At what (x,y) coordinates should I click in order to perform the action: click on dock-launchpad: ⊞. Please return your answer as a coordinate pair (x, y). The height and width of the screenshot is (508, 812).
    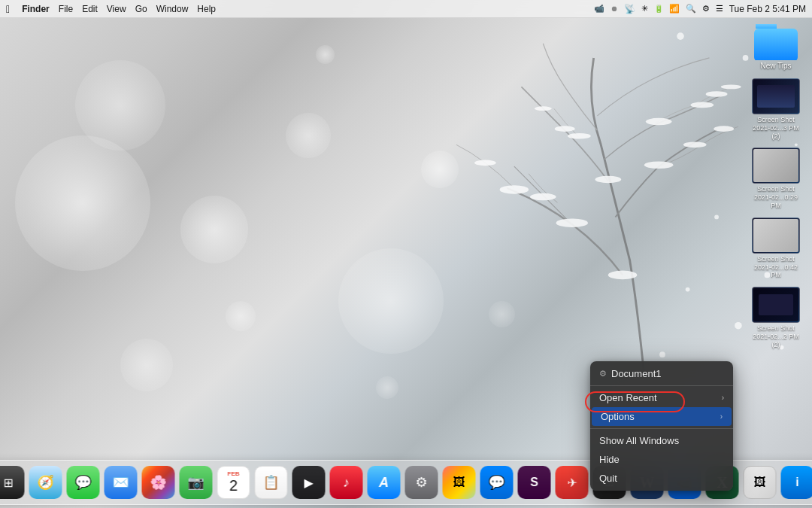
    Looking at the image, I should click on (13, 482).